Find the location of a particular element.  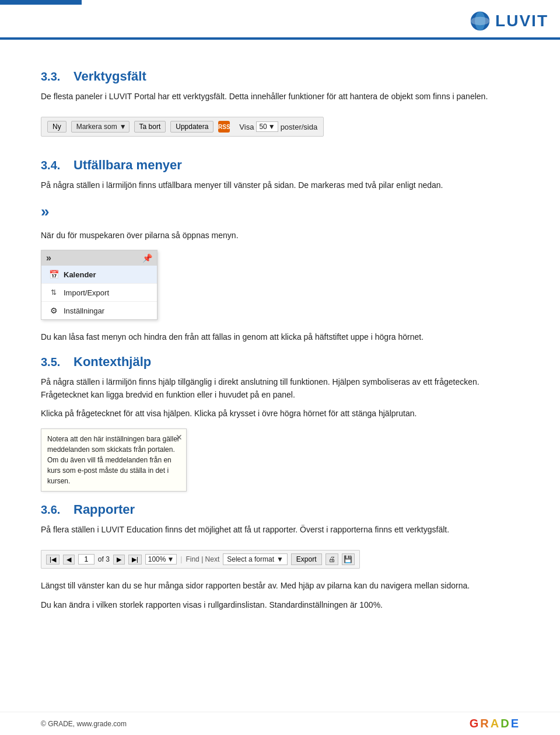

nav-first-btn: |◀ is located at coordinates (52, 559).